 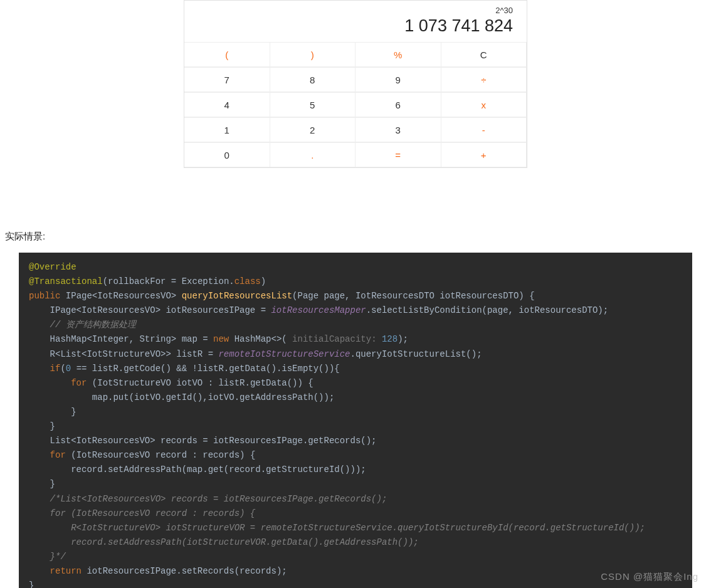 What do you see at coordinates (356, 105) in the screenshot?
I see `calculator-grid: ()%C789÷456x123-0.=+` at bounding box center [356, 105].